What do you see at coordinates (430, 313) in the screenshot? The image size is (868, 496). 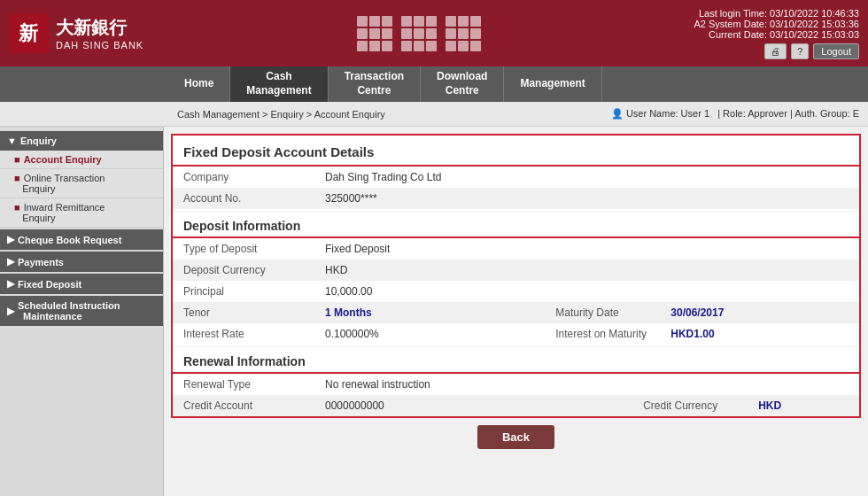 I see `tenor-value: 1 Months` at bounding box center [430, 313].